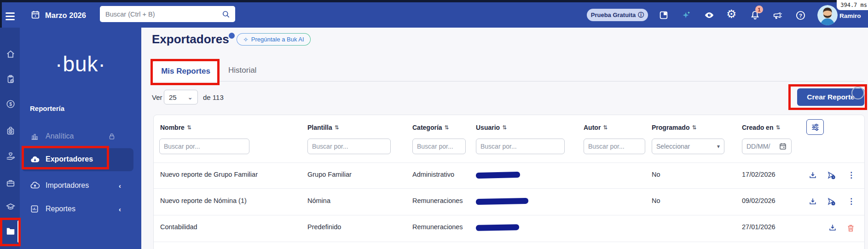  What do you see at coordinates (83, 185) in the screenshot?
I see `sidebar-item-importadores: Importadores ‹` at bounding box center [83, 185].